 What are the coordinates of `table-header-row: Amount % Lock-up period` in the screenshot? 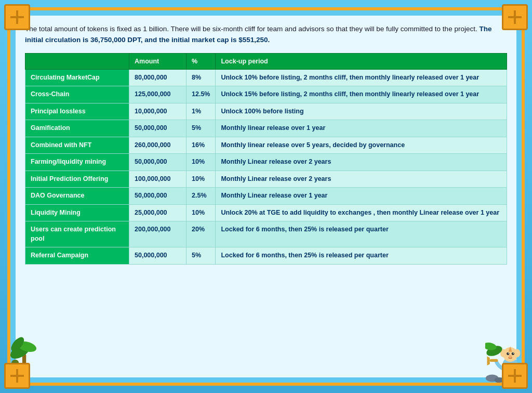 It's located at (266, 61).